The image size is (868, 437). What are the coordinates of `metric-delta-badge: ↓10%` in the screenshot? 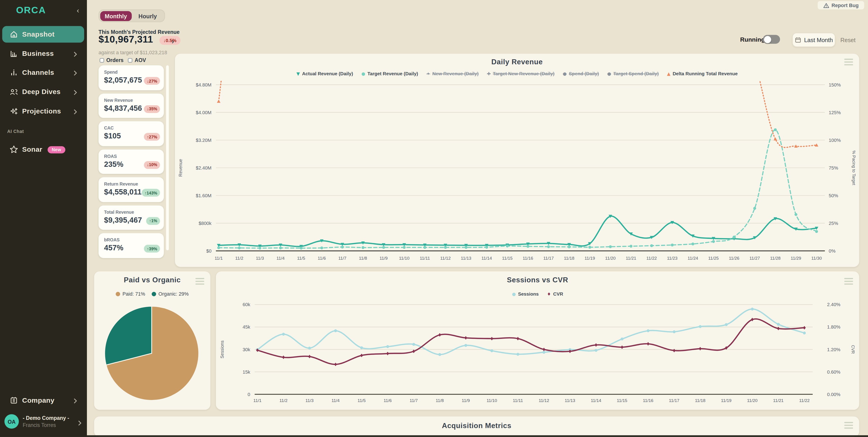 It's located at (152, 165).